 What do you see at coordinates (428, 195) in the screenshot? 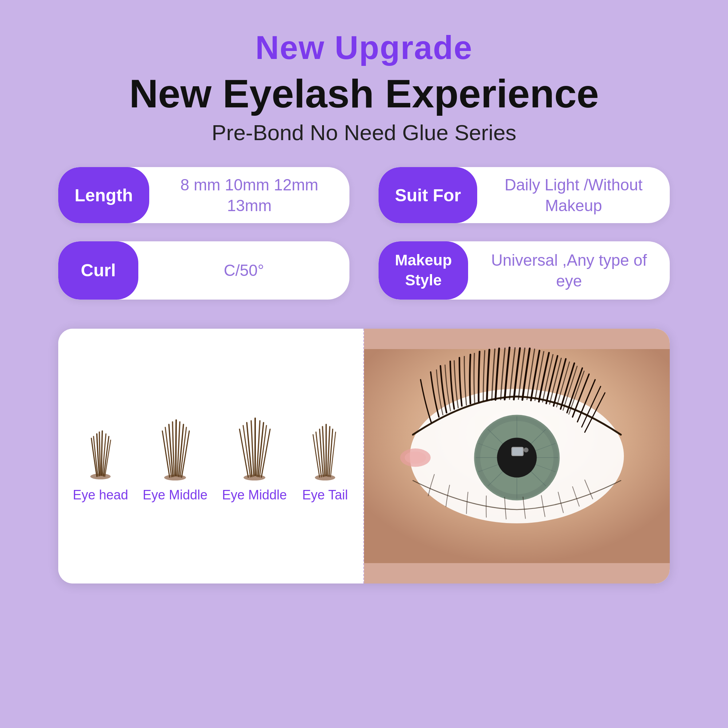
I see `suit-for-label: Suit For` at bounding box center [428, 195].